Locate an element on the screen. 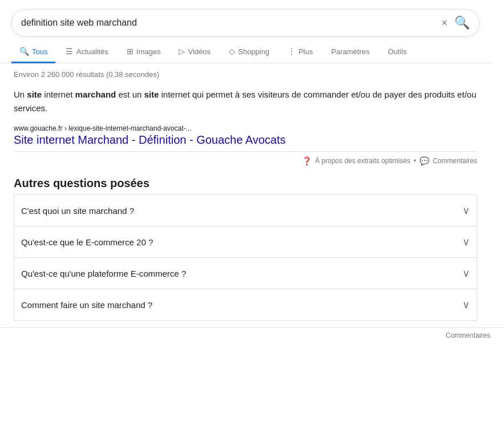  result-meta: ❓ À propos des extraits optimisés • 💬 Co… is located at coordinates (245, 159).